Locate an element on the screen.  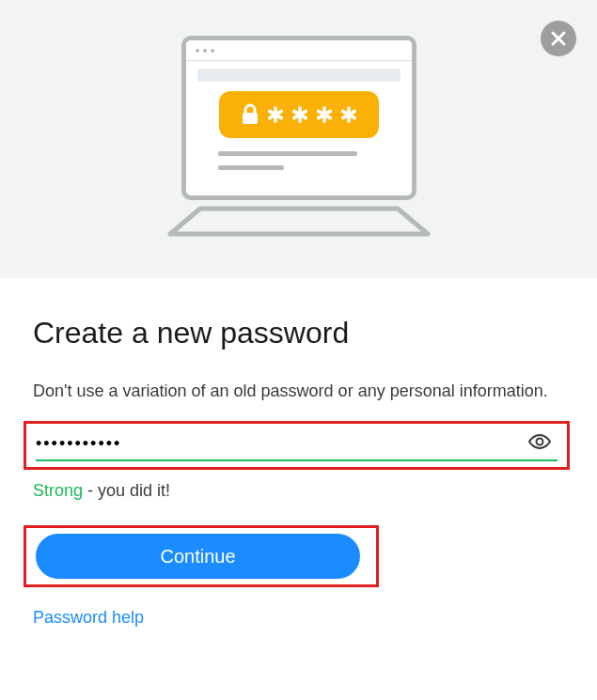
lock-icon is located at coordinates (250, 115).